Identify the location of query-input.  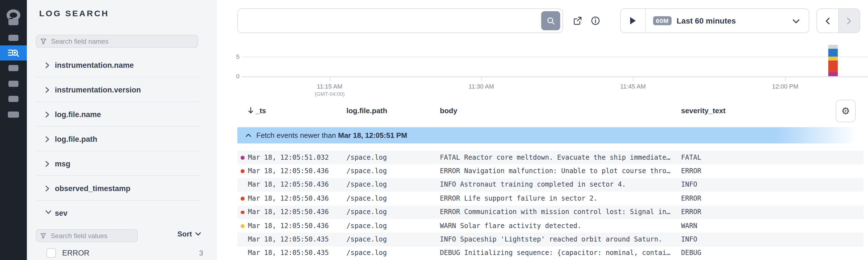
(390, 21).